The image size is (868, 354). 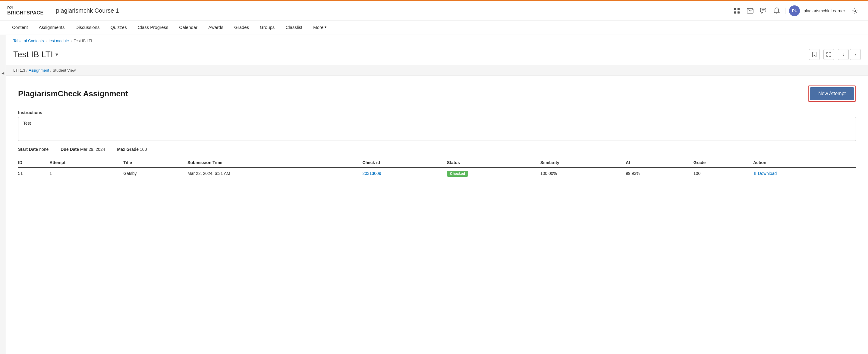 What do you see at coordinates (33, 55) in the screenshot?
I see `page-title: Test IB LTI` at bounding box center [33, 55].